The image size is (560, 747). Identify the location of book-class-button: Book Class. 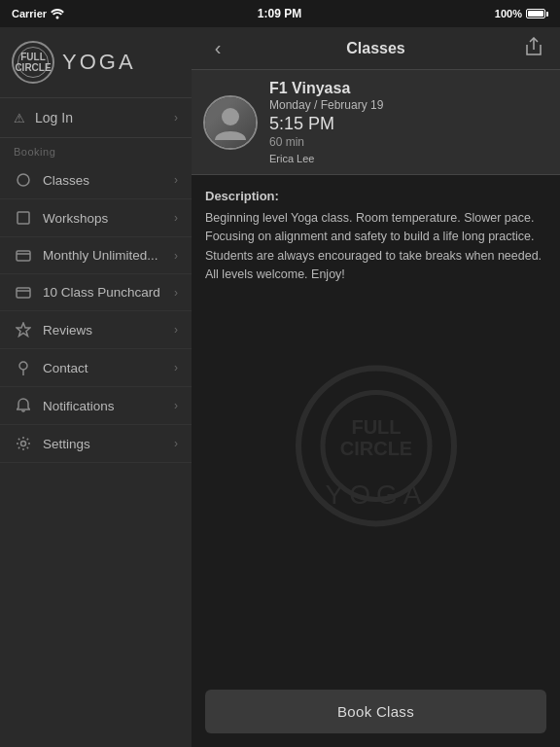
(375, 712).